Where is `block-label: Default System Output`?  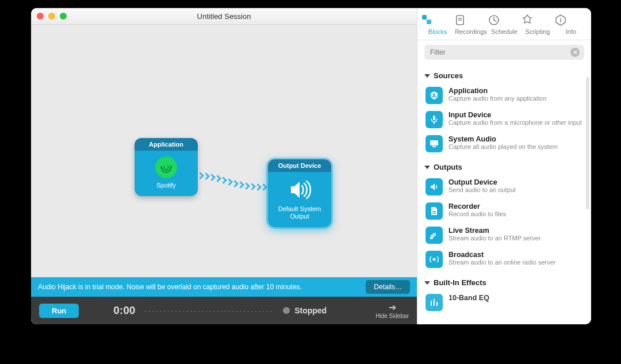
block-label: Default System Output is located at coordinates (300, 213).